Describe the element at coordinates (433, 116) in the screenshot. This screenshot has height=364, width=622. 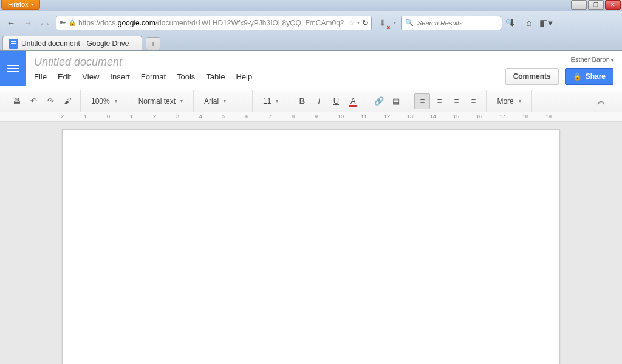
I see `ruler-tick: 14` at that location.